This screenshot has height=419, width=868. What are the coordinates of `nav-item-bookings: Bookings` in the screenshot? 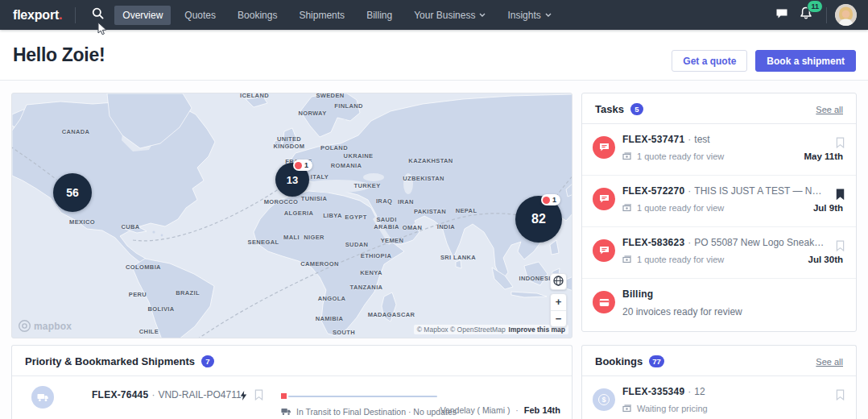 It's located at (258, 15).